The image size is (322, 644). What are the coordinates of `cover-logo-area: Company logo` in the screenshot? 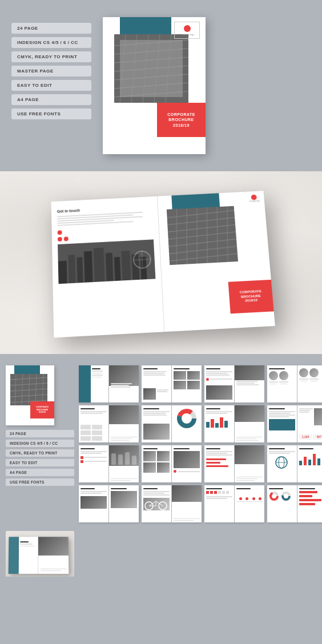 It's located at (187, 30).